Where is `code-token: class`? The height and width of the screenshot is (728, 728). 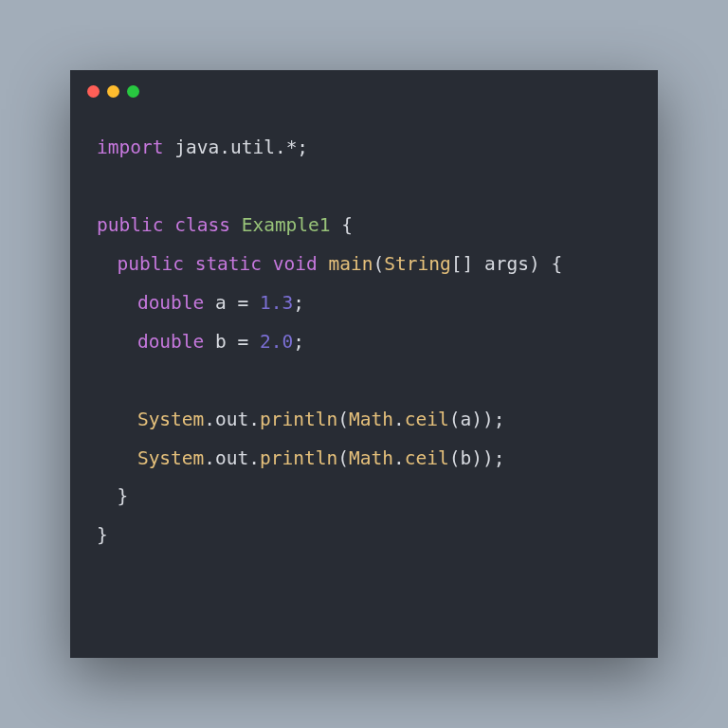
code-token: class is located at coordinates (203, 226).